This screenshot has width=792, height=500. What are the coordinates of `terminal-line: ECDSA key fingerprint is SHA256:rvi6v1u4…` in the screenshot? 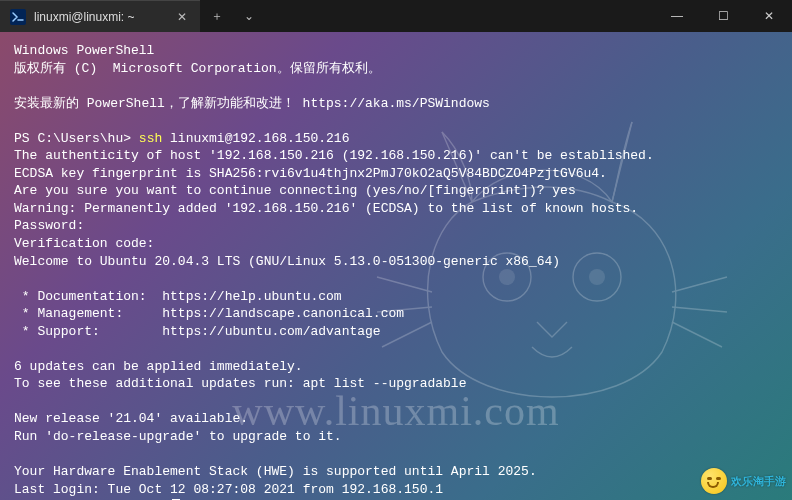 It's located at (396, 174).